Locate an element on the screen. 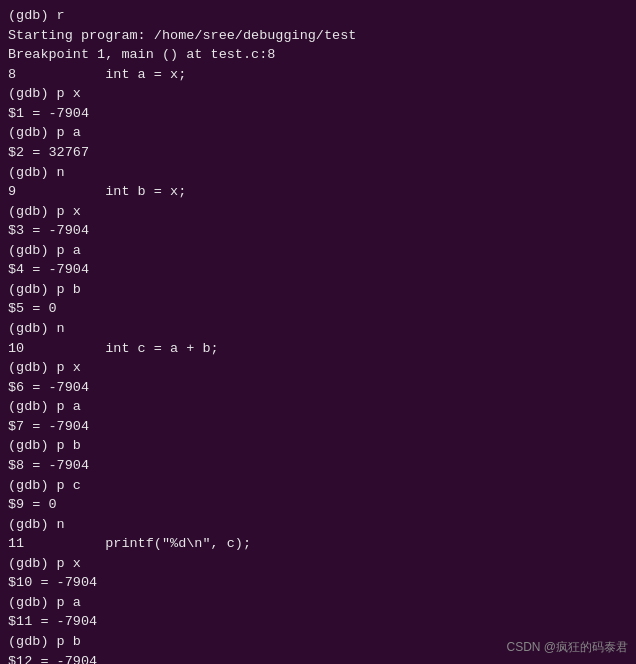 This screenshot has width=636, height=664. terminal-line: 9 int b = x; is located at coordinates (318, 192).